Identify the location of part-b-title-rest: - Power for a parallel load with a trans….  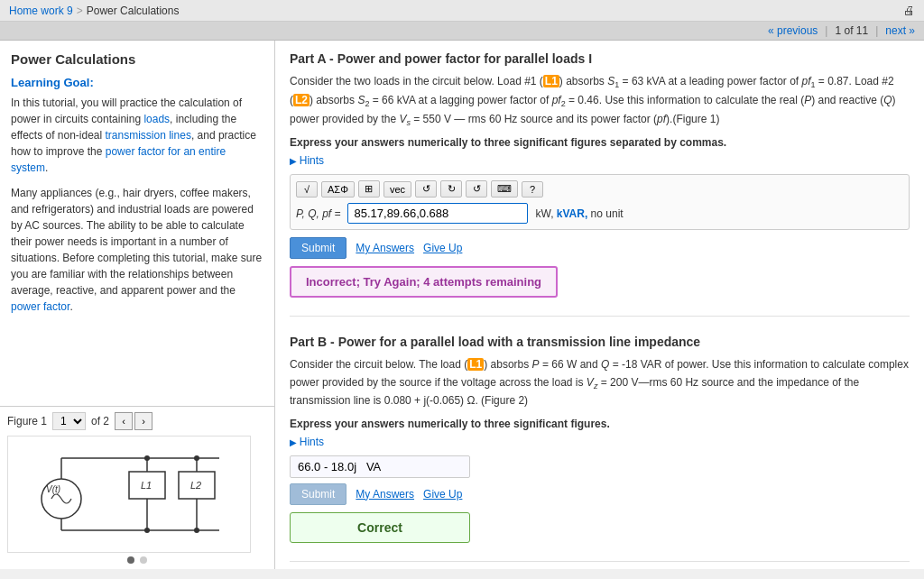
(513, 342).